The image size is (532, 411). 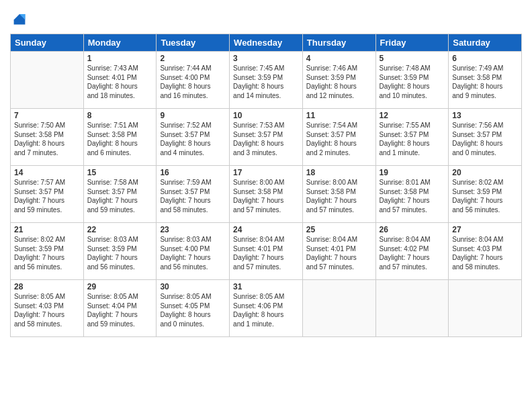 What do you see at coordinates (120, 43) in the screenshot?
I see `weekday-header: Monday` at bounding box center [120, 43].